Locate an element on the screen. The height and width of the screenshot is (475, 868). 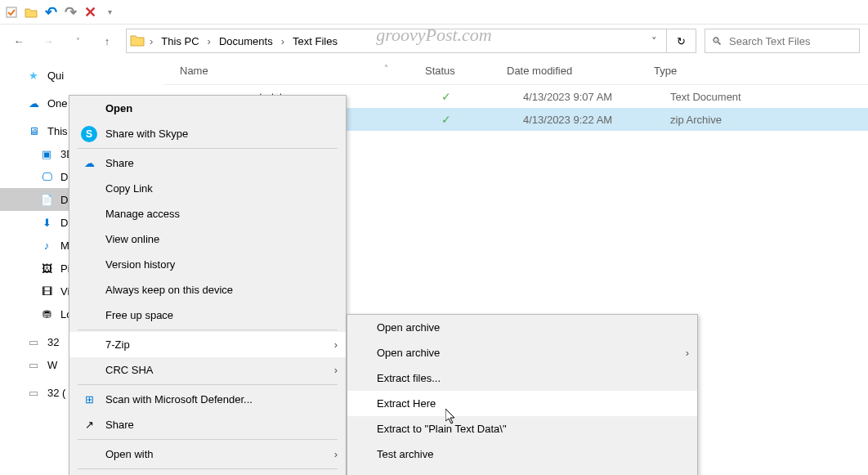
sidebar-item-label: This is located at coordinates (57, 131).